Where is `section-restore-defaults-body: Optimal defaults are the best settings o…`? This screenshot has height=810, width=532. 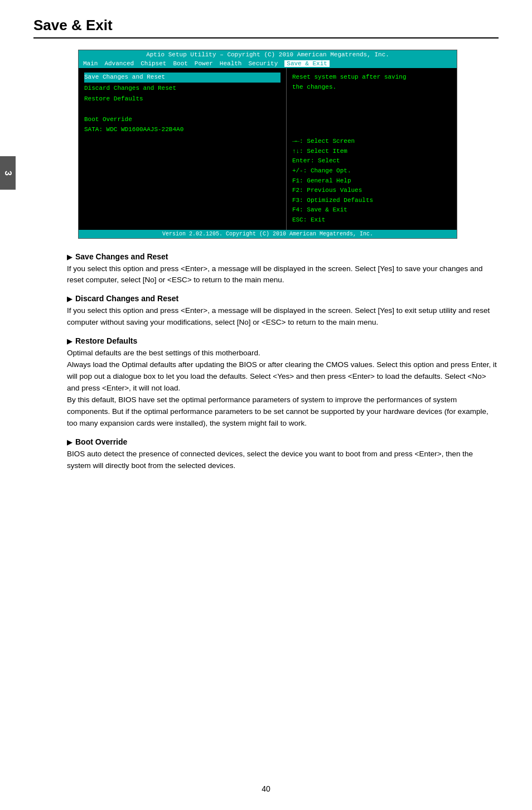
section-restore-defaults-body: Optimal defaults are the best settings o… is located at coordinates (283, 388).